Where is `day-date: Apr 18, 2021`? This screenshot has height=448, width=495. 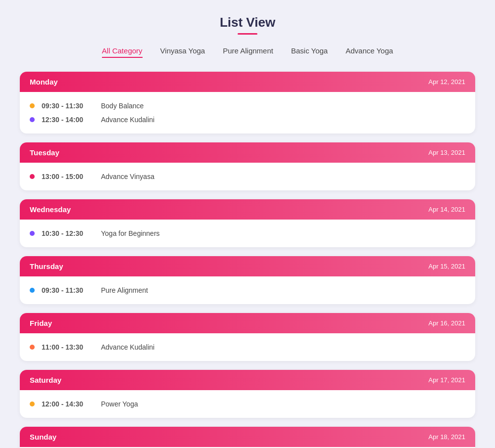
day-date: Apr 18, 2021 is located at coordinates (447, 437).